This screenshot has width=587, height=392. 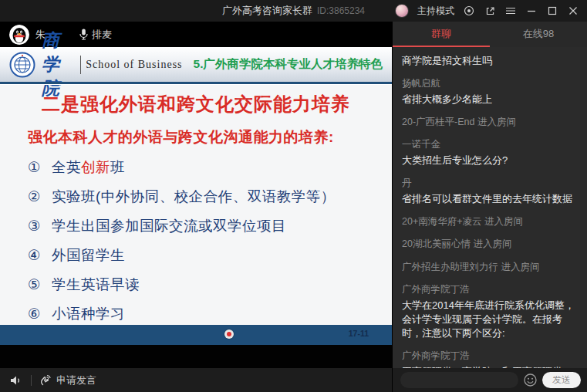 What do you see at coordinates (531, 380) in the screenshot?
I see `emoji-icon` at bounding box center [531, 380].